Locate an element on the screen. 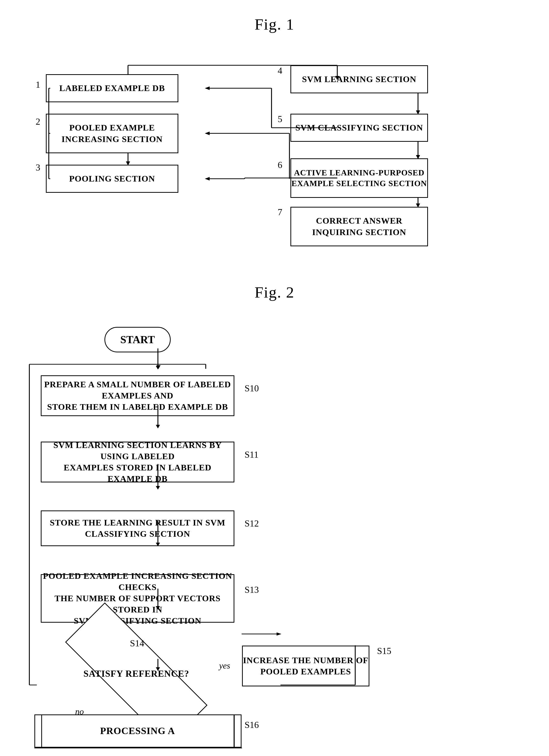 Image resolution: width=549 pixels, height=756 pixels. s11-box: SVM LEARNING SECTION LEARNS BY USING LAB… is located at coordinates (138, 462).